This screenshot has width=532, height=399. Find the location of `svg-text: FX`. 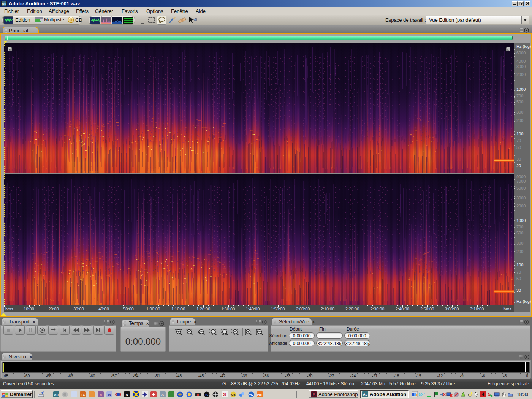

svg-text: FX is located at coordinates (83, 395).